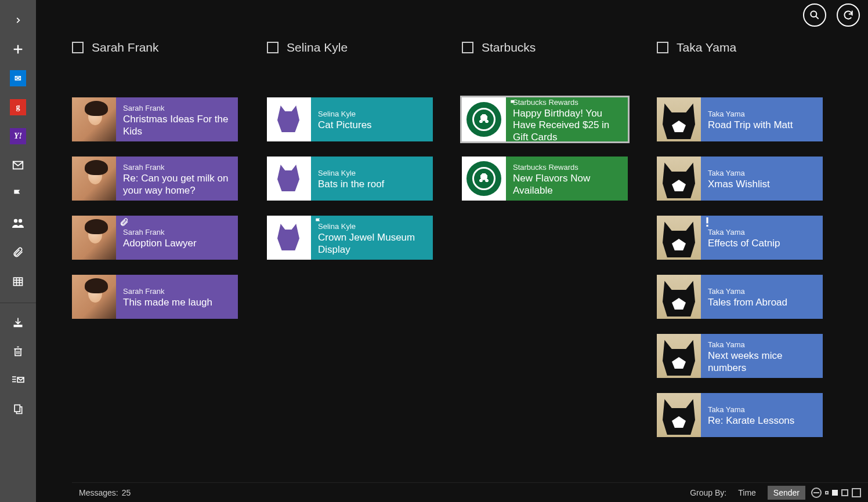 The image size is (868, 502). Describe the element at coordinates (815, 15) in the screenshot. I see `search-button` at that location.